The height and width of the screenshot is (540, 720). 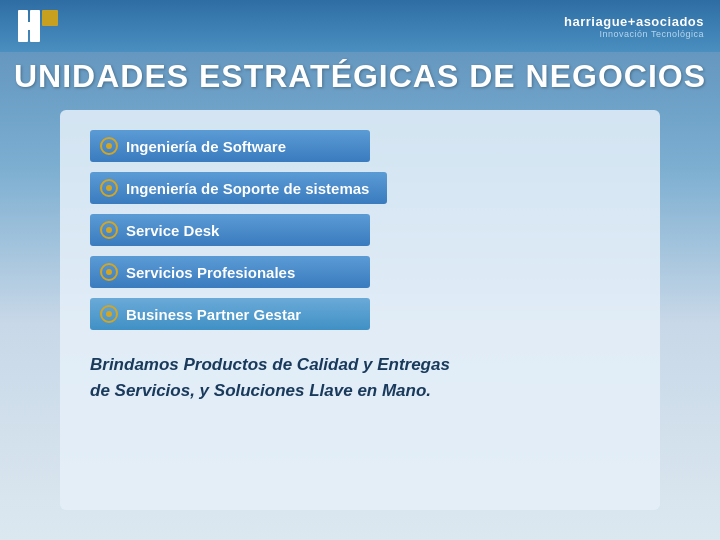 What do you see at coordinates (214, 314) in the screenshot?
I see `menu-label-business: Business Partner Gestar` at bounding box center [214, 314].